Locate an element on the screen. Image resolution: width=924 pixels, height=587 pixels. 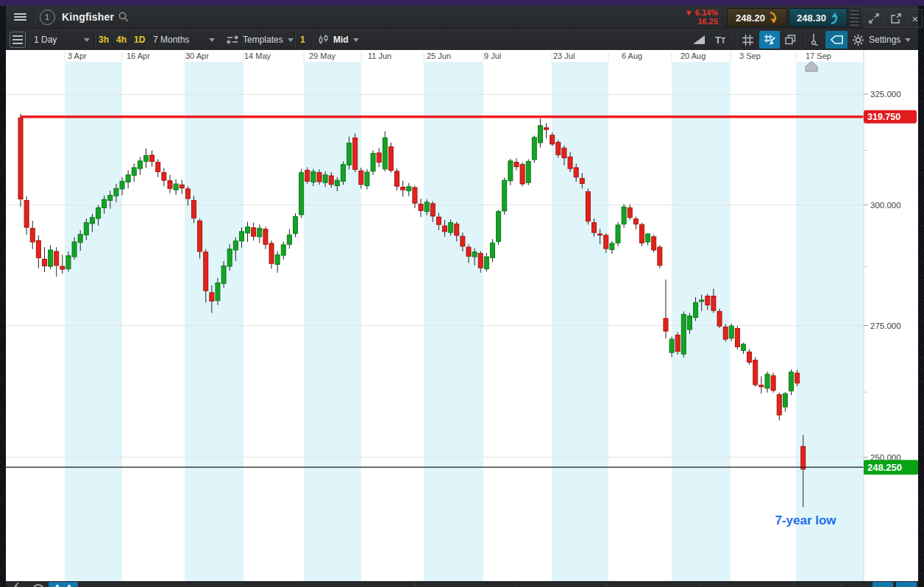
workspace-number-icon: 1 is located at coordinates (47, 18).